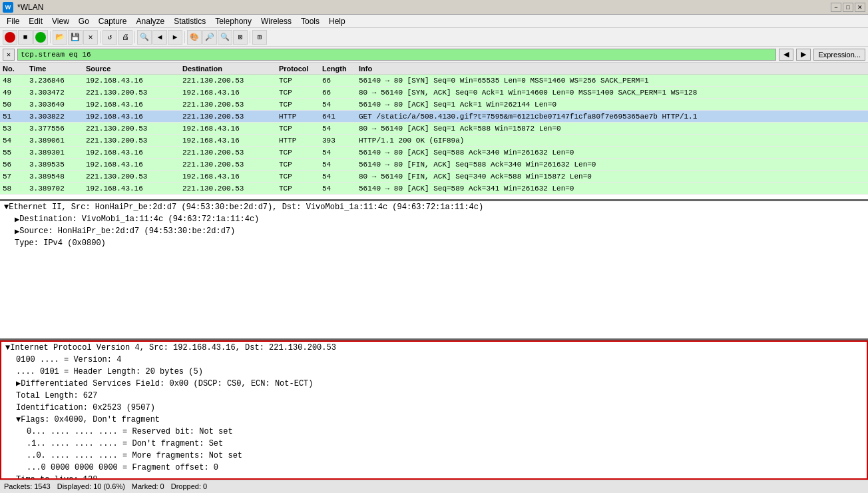 Image resolution: width=868 pixels, height=493 pixels. I want to click on col-header-no: No., so click(13, 69).